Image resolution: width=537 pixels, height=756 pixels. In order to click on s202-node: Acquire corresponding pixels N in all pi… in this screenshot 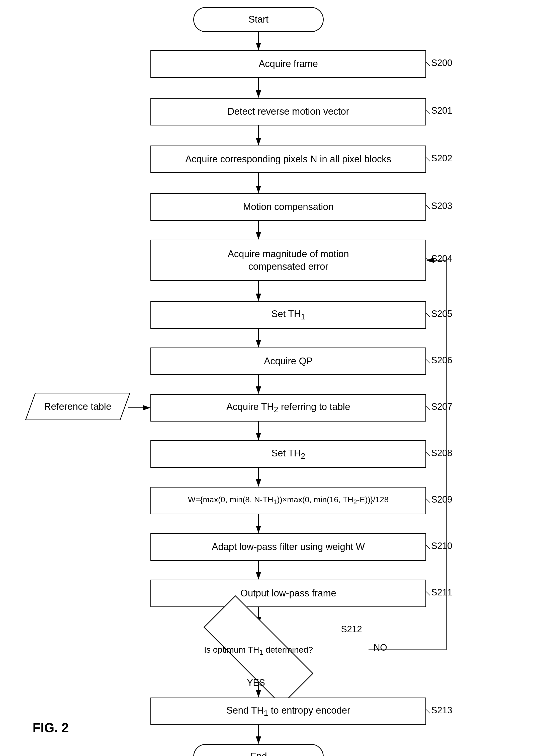, I will do `click(288, 159)`.